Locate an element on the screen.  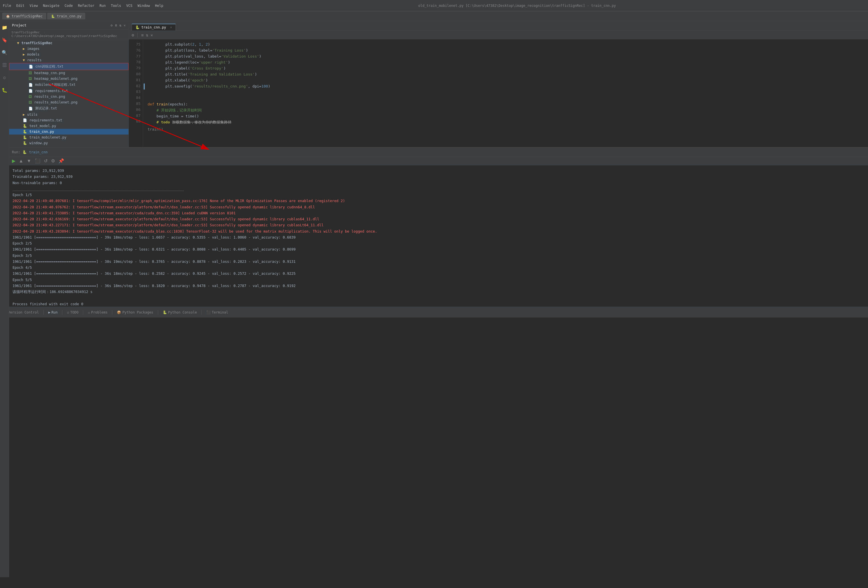
tree-item-req-root: 📄 requirements.txt is located at coordinates (69, 120).